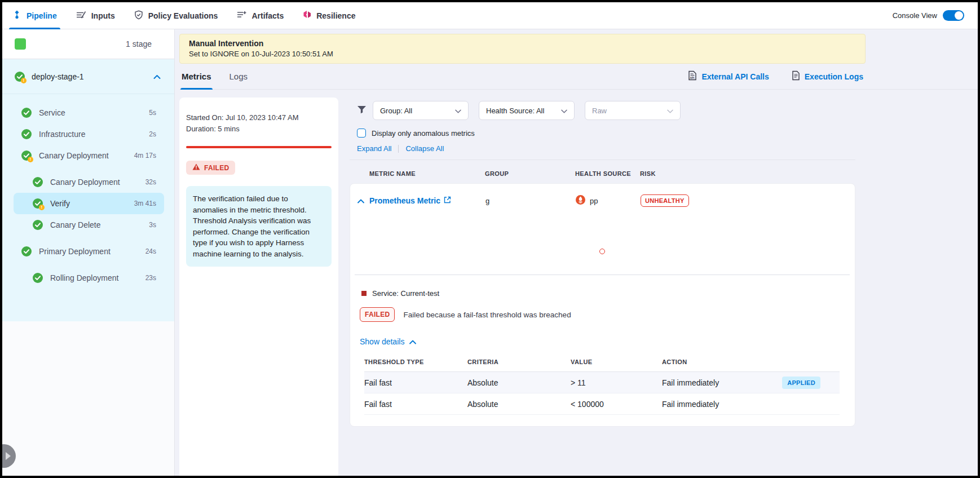 The width and height of the screenshot is (980, 478). Describe the element at coordinates (154, 182) in the screenshot. I see `step-duration: 32s` at that location.